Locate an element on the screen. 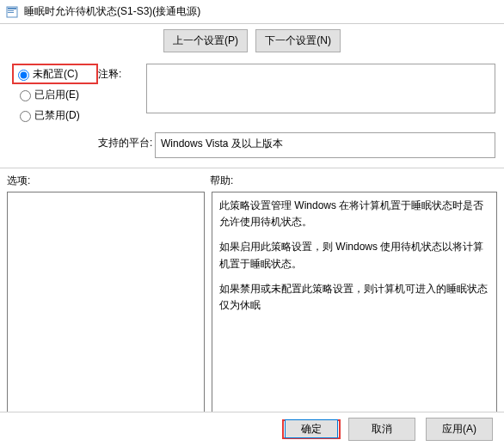  platform-value: Windows Vista 及以上版本 is located at coordinates (222, 144).